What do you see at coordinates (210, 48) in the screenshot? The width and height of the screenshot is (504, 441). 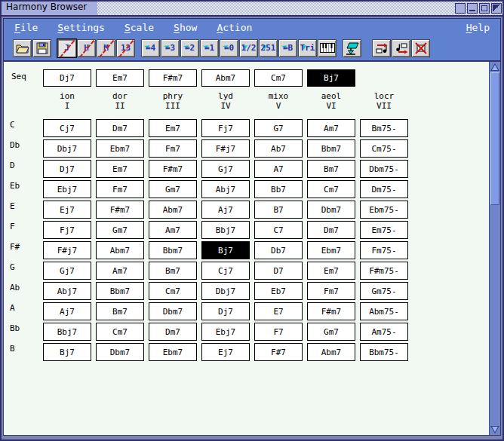 I see `voicing-button--1: =1` at bounding box center [210, 48].